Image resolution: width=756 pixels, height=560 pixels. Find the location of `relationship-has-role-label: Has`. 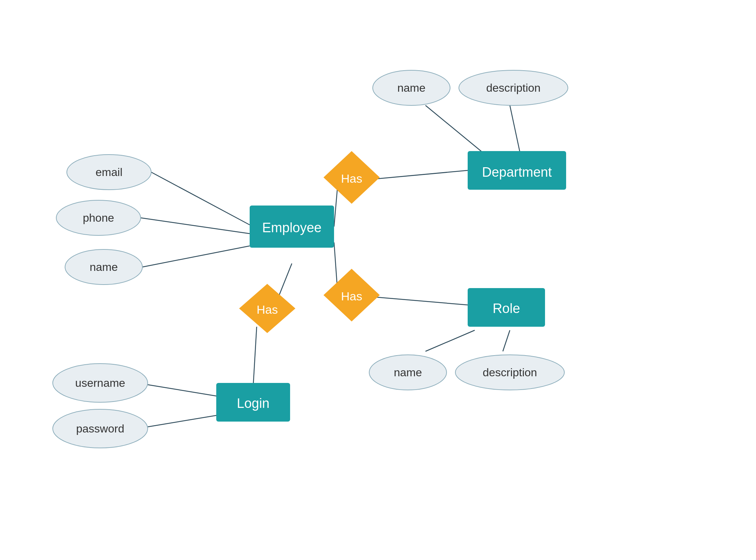

relationship-has-role-label: Has is located at coordinates (352, 296).